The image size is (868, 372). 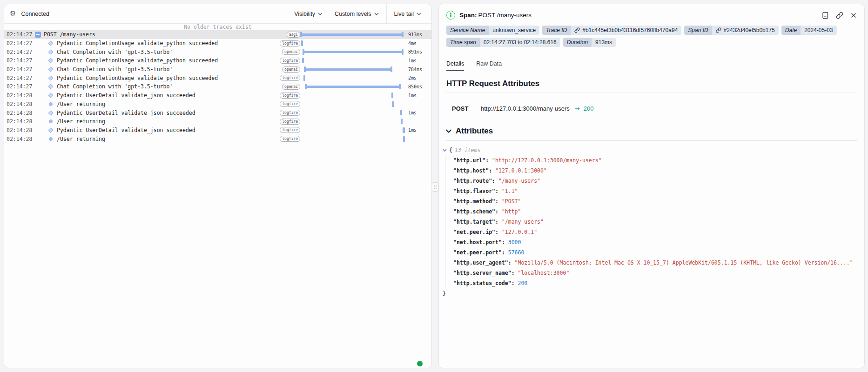 What do you see at coordinates (455, 66) in the screenshot?
I see `tab-details: Details` at bounding box center [455, 66].